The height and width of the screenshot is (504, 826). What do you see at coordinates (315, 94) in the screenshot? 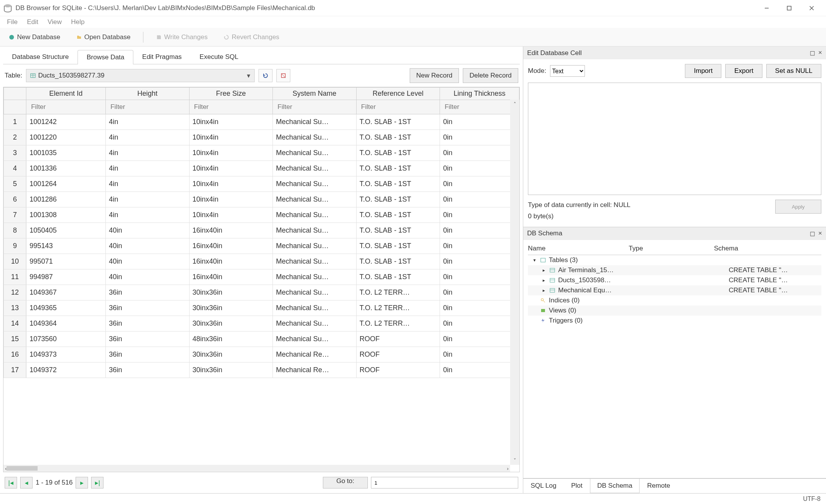
I see `col-system-name: System Name` at bounding box center [315, 94].